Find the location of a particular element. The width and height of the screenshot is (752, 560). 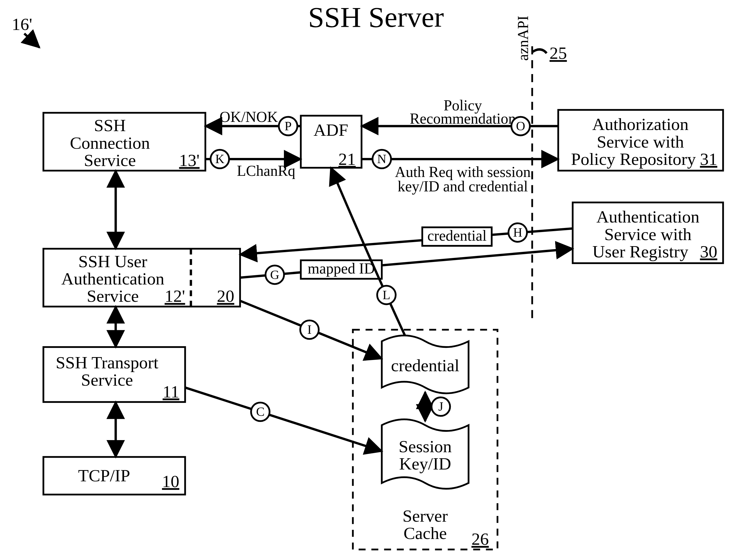

label-credential: credential is located at coordinates (457, 236).